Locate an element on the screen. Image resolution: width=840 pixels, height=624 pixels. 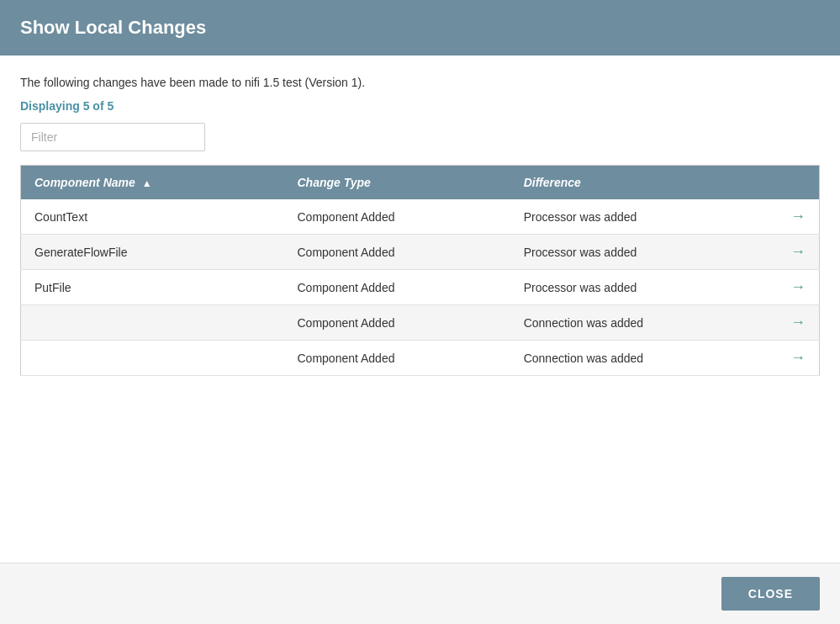
close-button: CLOSE is located at coordinates (770, 594).